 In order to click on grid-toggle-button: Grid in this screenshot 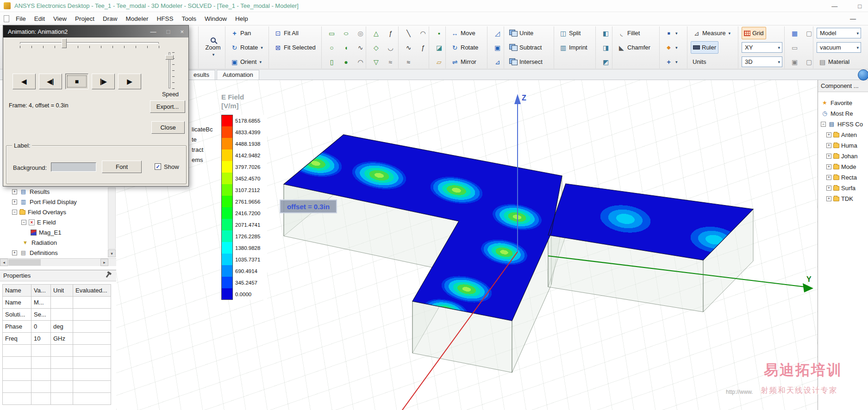, I will do `click(754, 33)`.